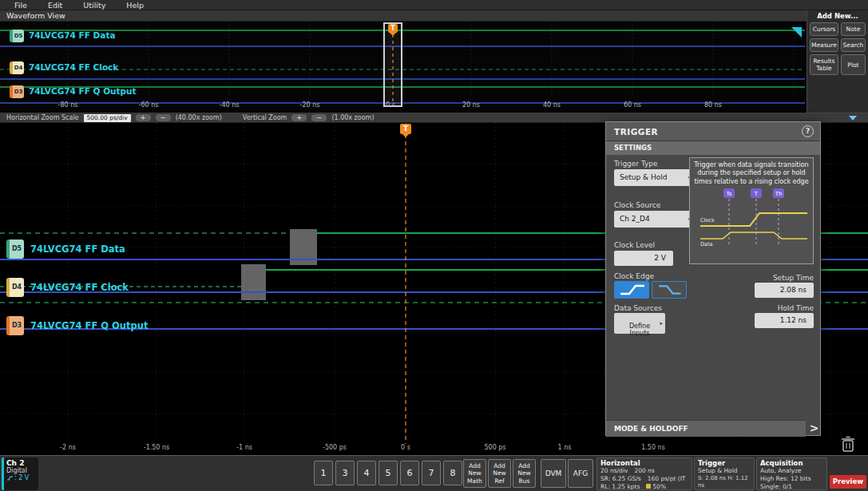  What do you see at coordinates (640, 323) in the screenshot?
I see `define-inputs-button: Define Inputs ▸` at bounding box center [640, 323].